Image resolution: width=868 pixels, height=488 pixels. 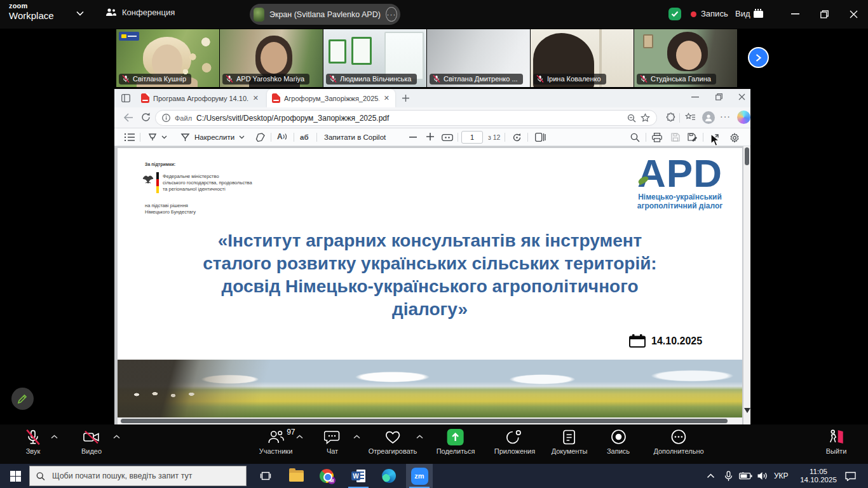 What do you see at coordinates (327, 476) in the screenshot?
I see `chrome-button: M` at bounding box center [327, 476].